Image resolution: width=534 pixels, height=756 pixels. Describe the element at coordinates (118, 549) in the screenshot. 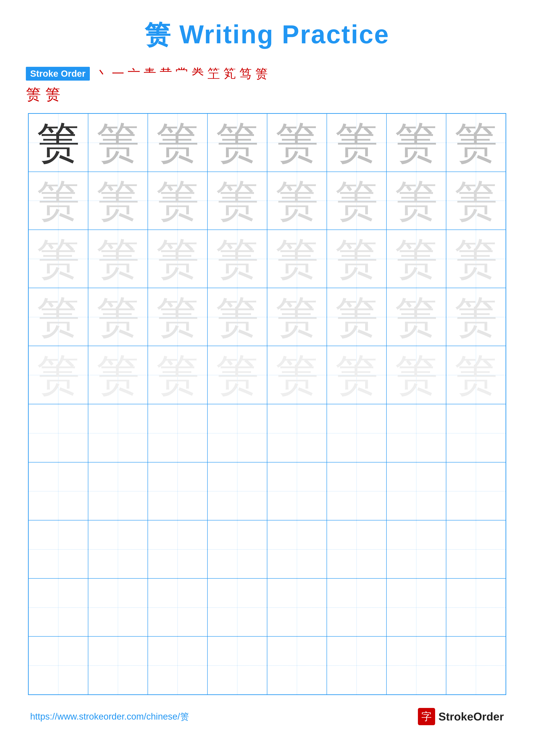

I see `grid-cell-r8c2` at that location.